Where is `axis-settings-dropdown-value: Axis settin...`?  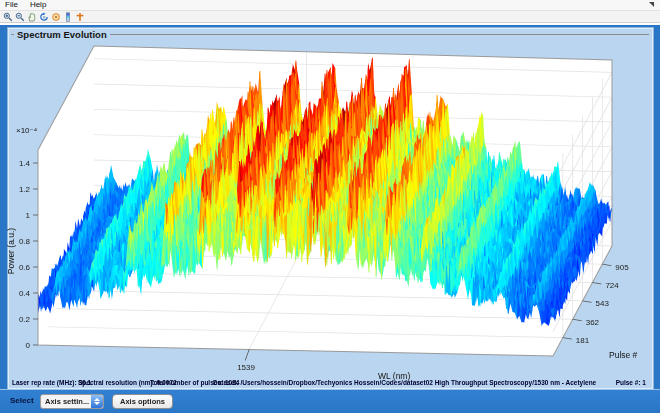
axis-settings-dropdown-value: Axis settin... is located at coordinates (66, 402).